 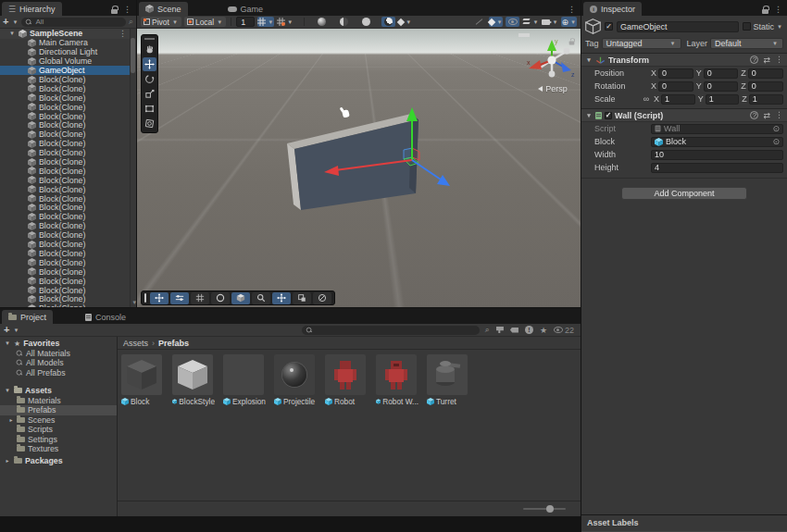 I want to click on asset-tile-robot-w: Robot W..., so click(x=397, y=380).